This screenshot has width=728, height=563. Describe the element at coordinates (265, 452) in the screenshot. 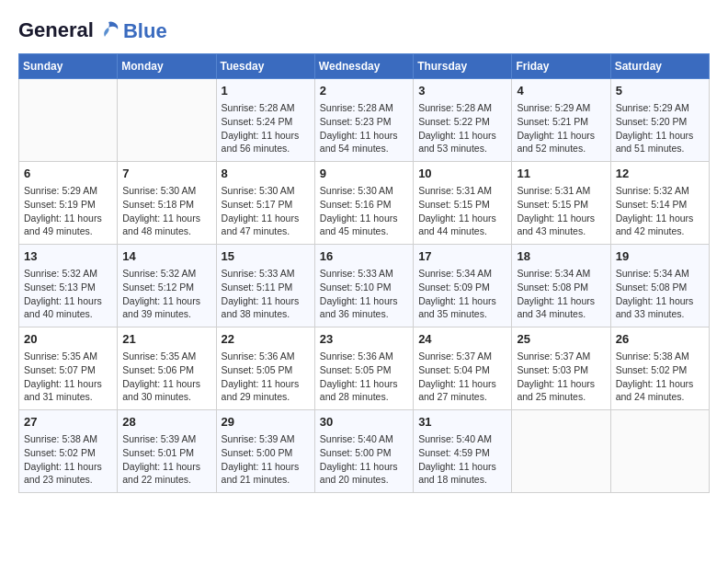

I see `calendar-cell: 29Sunrise: 5:39 AMSunset: 5:00 PMDayligh…` at that location.